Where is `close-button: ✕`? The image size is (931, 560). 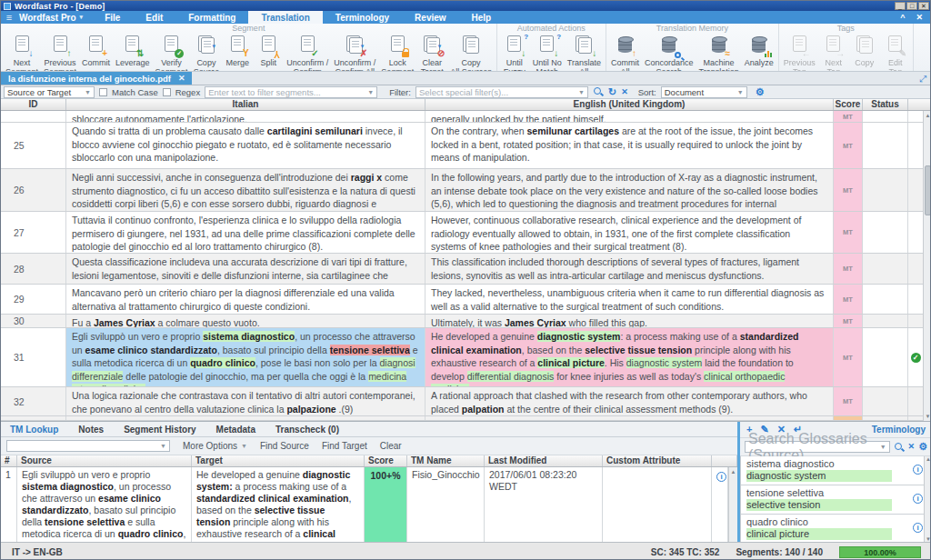
close-button: ✕ is located at coordinates (924, 5).